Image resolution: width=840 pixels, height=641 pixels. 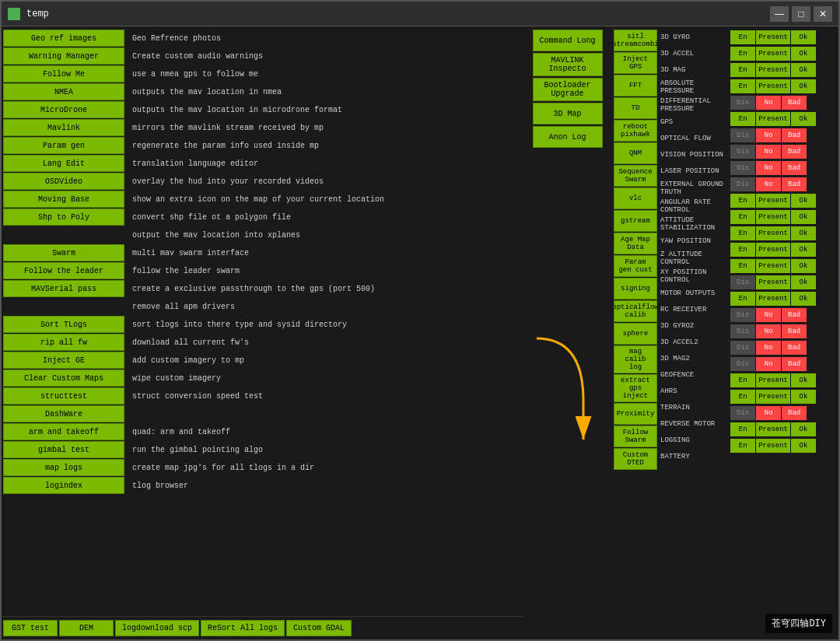 What do you see at coordinates (743, 119) in the screenshot?
I see `status-en-5: En` at bounding box center [743, 119].